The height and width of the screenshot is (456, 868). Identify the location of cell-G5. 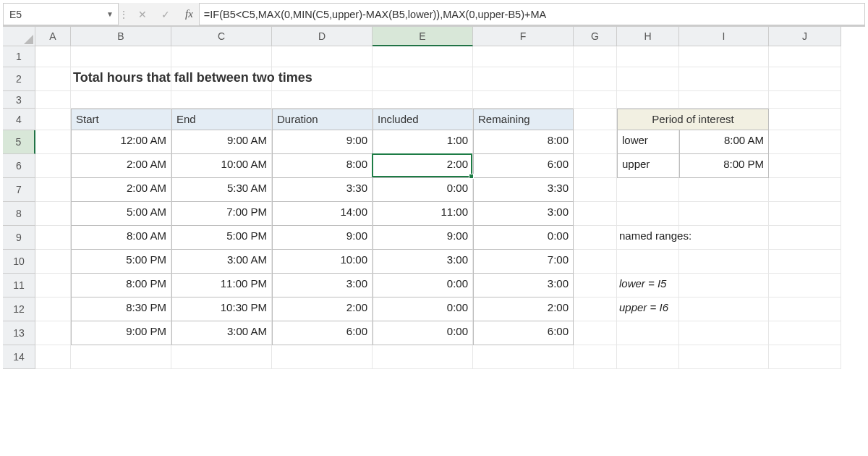
(595, 142).